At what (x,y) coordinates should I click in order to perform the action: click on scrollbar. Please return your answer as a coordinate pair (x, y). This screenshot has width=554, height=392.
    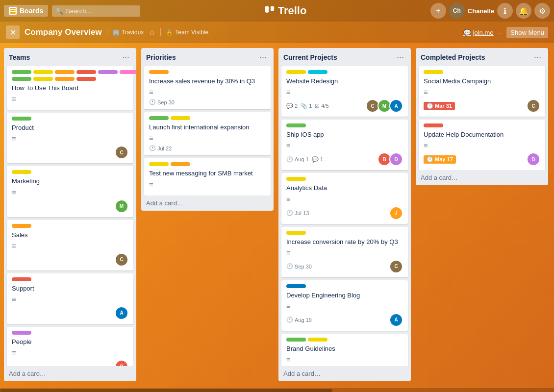
    Looking at the image, I should click on (277, 390).